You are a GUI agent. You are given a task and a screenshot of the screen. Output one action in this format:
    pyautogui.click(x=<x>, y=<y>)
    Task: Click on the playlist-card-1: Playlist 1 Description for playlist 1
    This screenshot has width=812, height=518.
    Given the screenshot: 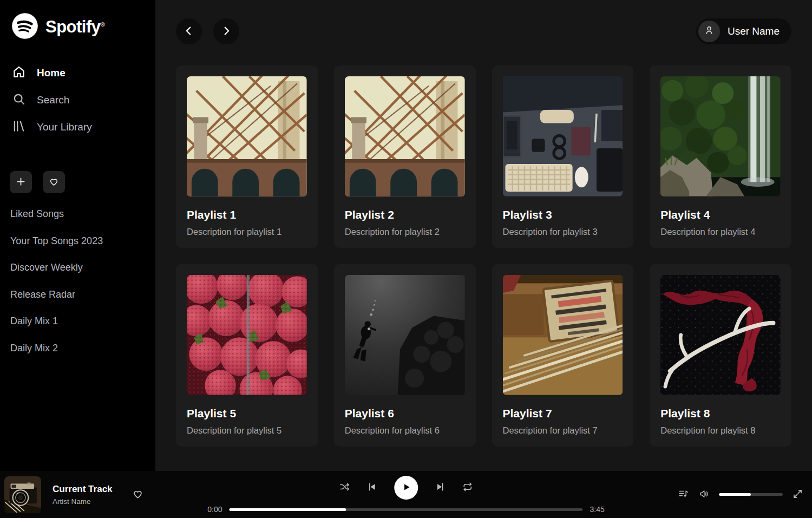 What is the action you would take?
    pyautogui.click(x=247, y=157)
    